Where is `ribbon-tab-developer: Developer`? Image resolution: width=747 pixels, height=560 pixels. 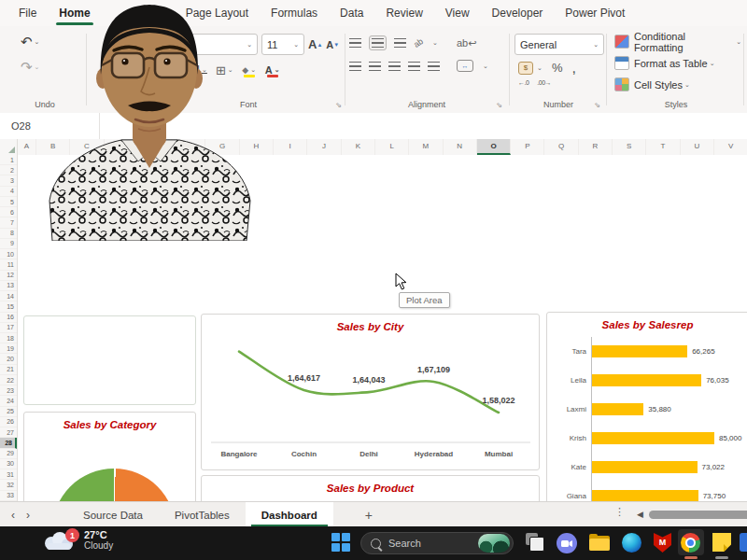
ribbon-tab-developer: Developer is located at coordinates (517, 13).